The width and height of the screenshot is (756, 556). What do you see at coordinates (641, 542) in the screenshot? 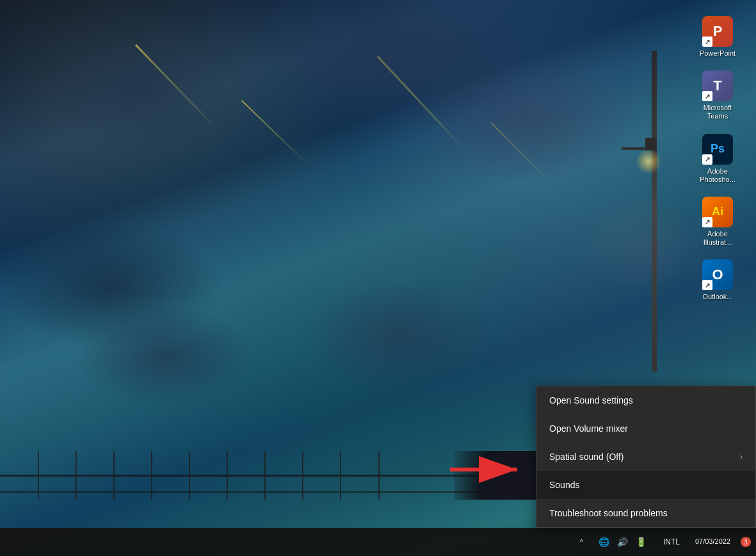
I see `battery-icon: 🔋` at bounding box center [641, 542].